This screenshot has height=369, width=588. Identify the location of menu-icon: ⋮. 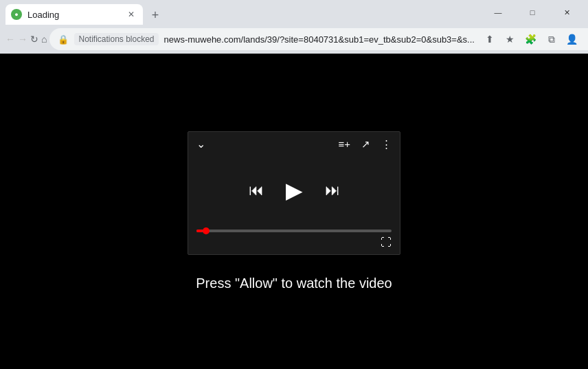
(585, 39).